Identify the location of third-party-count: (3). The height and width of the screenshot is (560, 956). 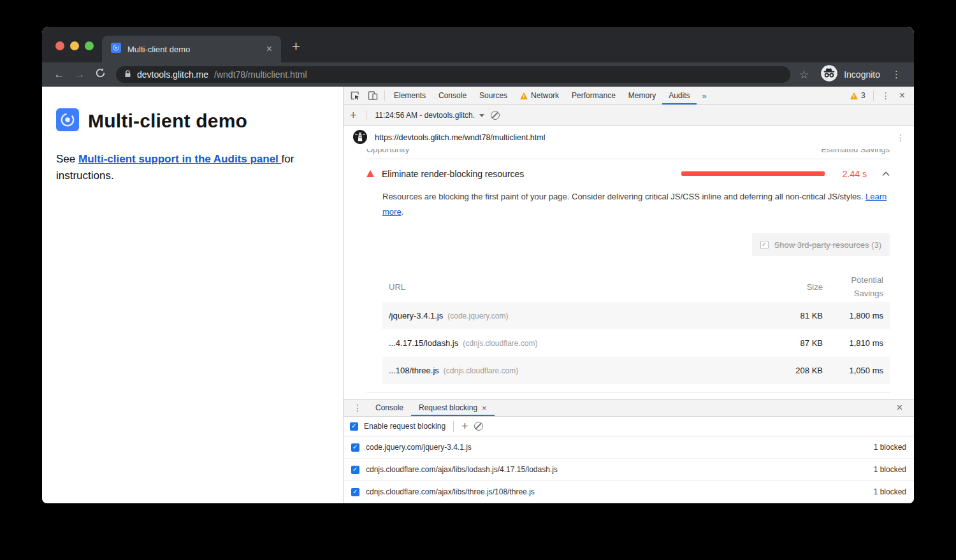
(876, 245).